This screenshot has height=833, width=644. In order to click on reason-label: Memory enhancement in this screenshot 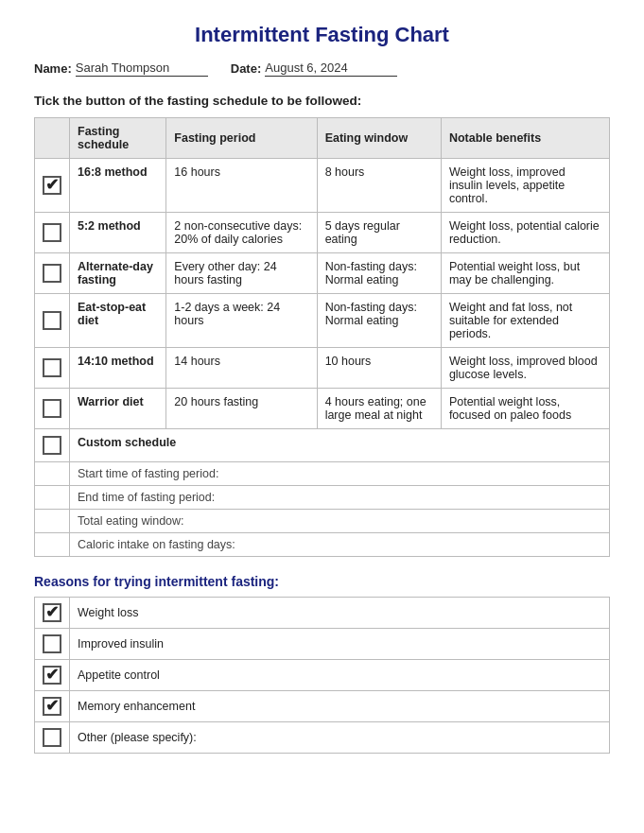, I will do `click(340, 707)`.